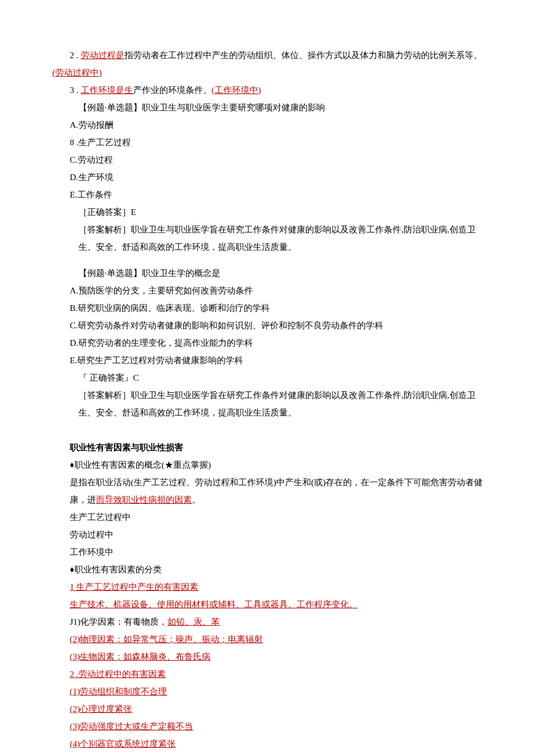 The width and height of the screenshot is (535, 756). I want to click on red-term: 劳动过程是, so click(102, 55).